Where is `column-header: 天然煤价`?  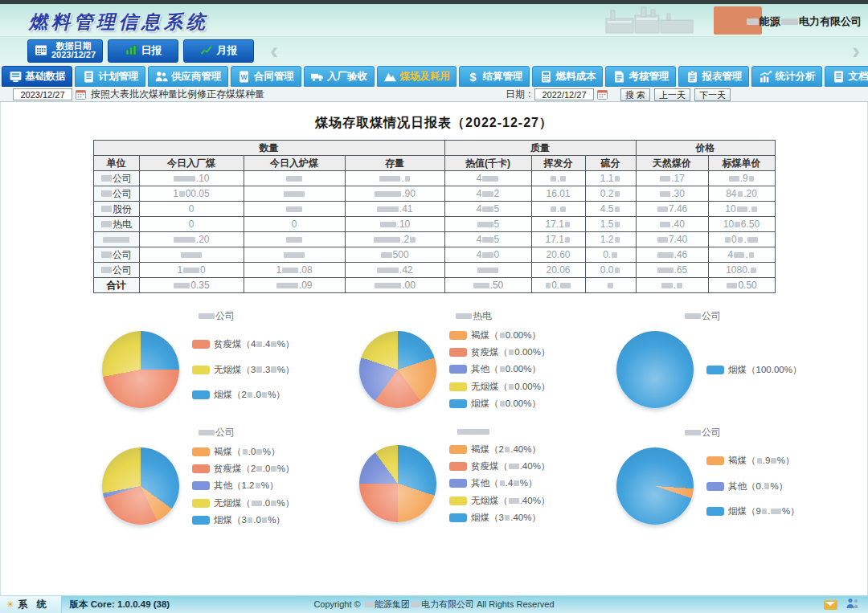
column-header: 天然煤价 is located at coordinates (672, 164).